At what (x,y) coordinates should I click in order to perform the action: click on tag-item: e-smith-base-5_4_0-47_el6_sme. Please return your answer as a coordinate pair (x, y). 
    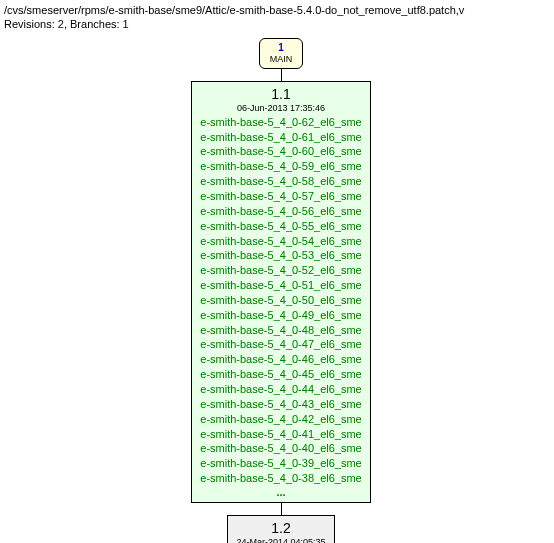
    Looking at the image, I should click on (280, 344).